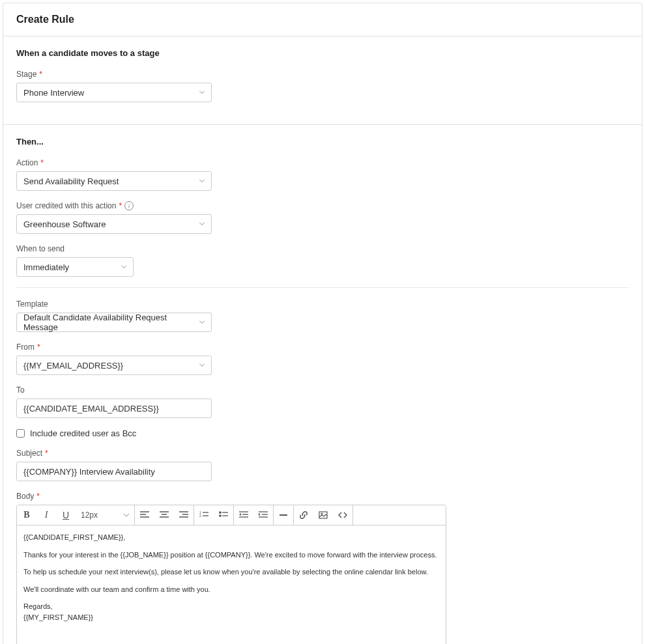 The width and height of the screenshot is (645, 644). Describe the element at coordinates (114, 92) in the screenshot. I see `stage-select: Phone Interview` at that location.